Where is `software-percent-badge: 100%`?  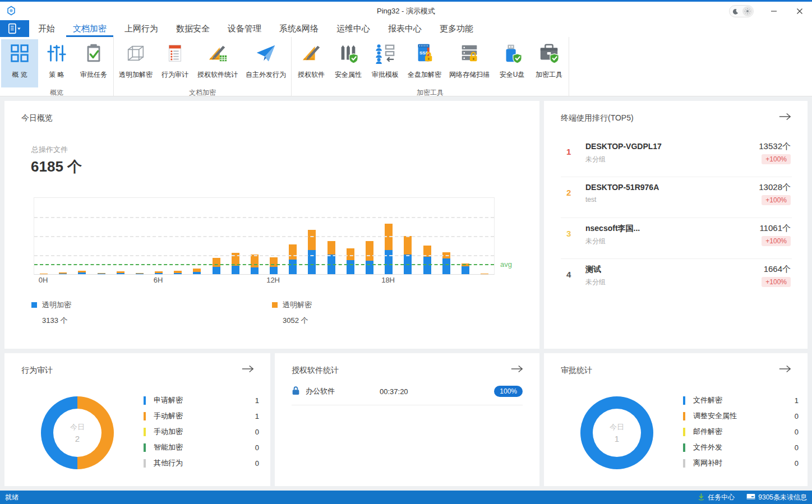 software-percent-badge: 100% is located at coordinates (508, 391).